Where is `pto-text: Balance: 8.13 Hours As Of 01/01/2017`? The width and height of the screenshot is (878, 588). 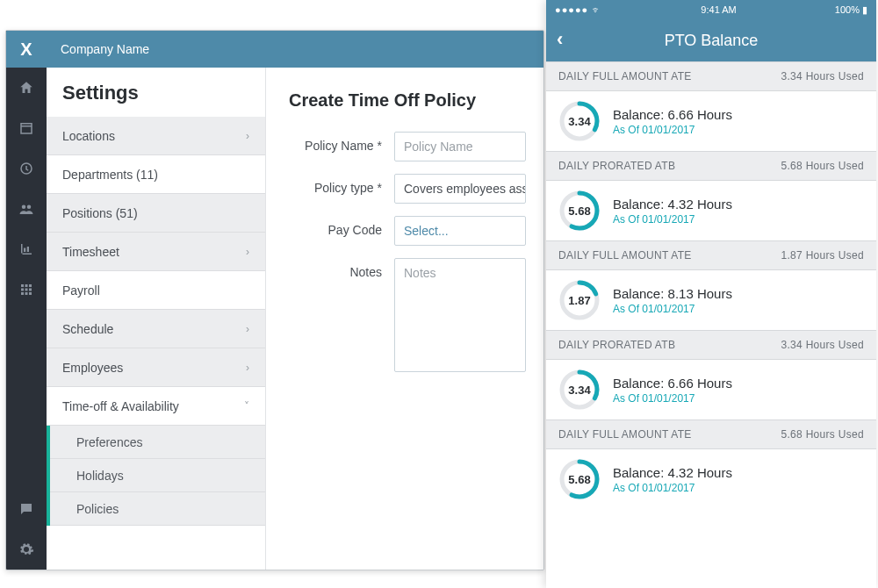 pto-text: Balance: 8.13 Hours As Of 01/01/2017 is located at coordinates (673, 300).